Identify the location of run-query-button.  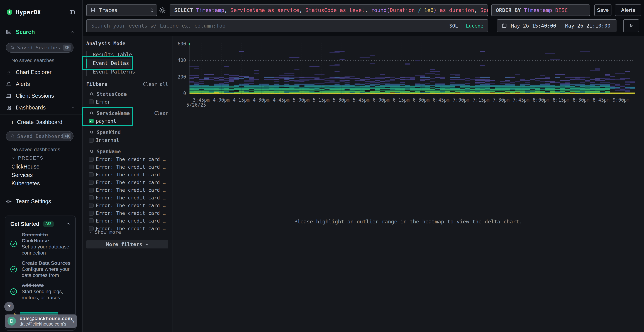
(631, 26).